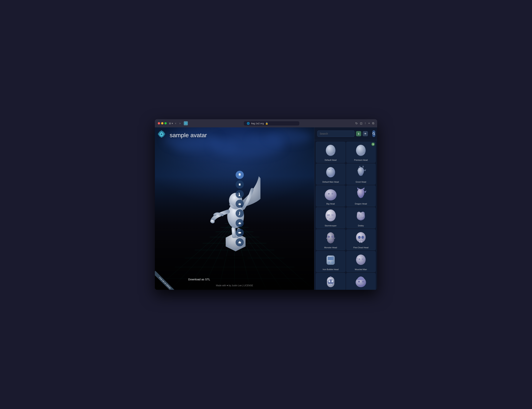  What do you see at coordinates (361, 160) in the screenshot?
I see `item-label-premium-head: Premium Head` at bounding box center [361, 160].